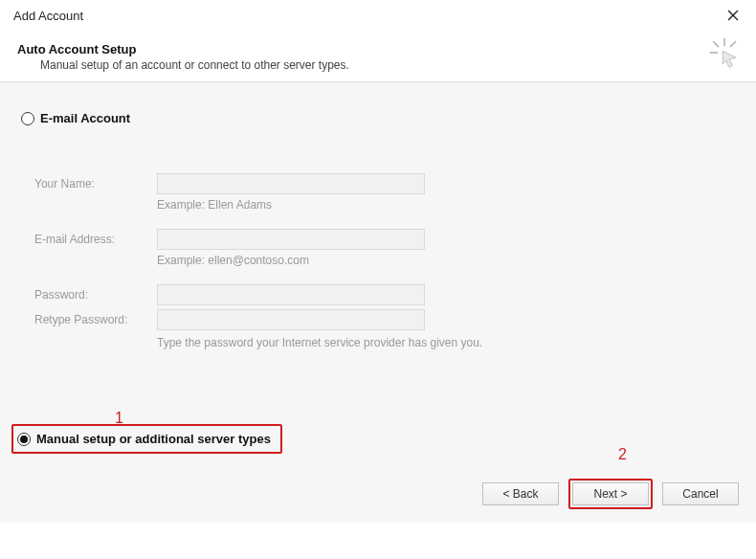 This screenshot has height=559, width=756. What do you see at coordinates (96, 239) in the screenshot?
I see `email-label: E-mail Address:` at bounding box center [96, 239].